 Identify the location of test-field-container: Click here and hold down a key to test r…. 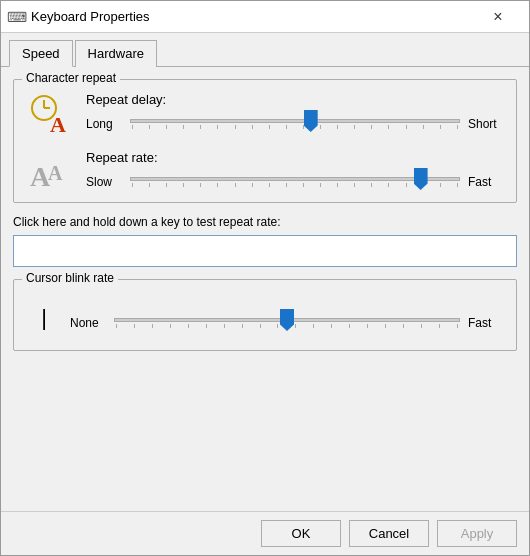
(265, 241).